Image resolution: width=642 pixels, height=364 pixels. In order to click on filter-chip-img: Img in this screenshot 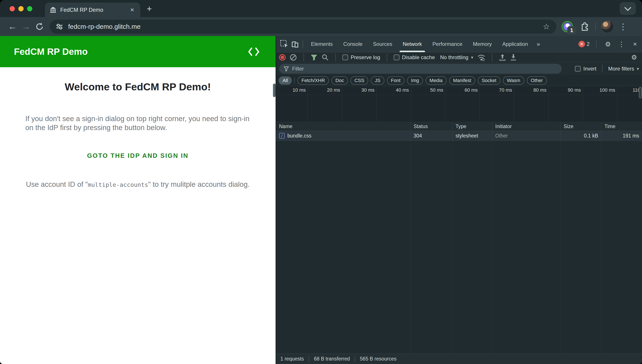, I will do `click(415, 80)`.